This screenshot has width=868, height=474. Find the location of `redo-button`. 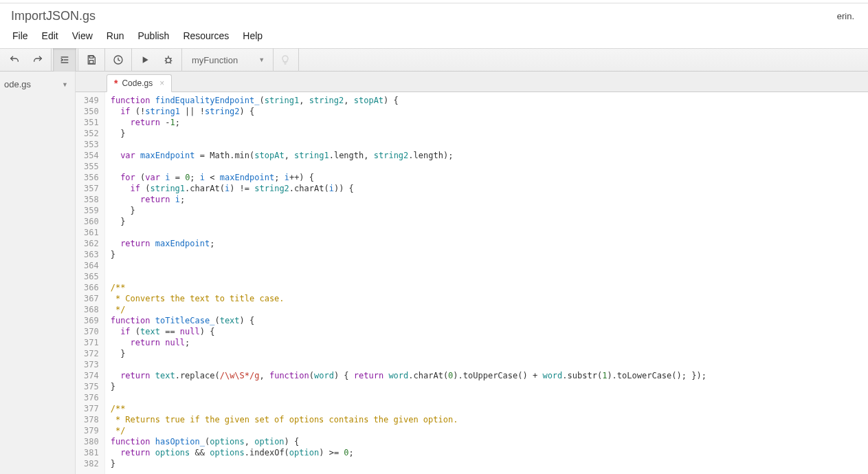

redo-button is located at coordinates (38, 60).